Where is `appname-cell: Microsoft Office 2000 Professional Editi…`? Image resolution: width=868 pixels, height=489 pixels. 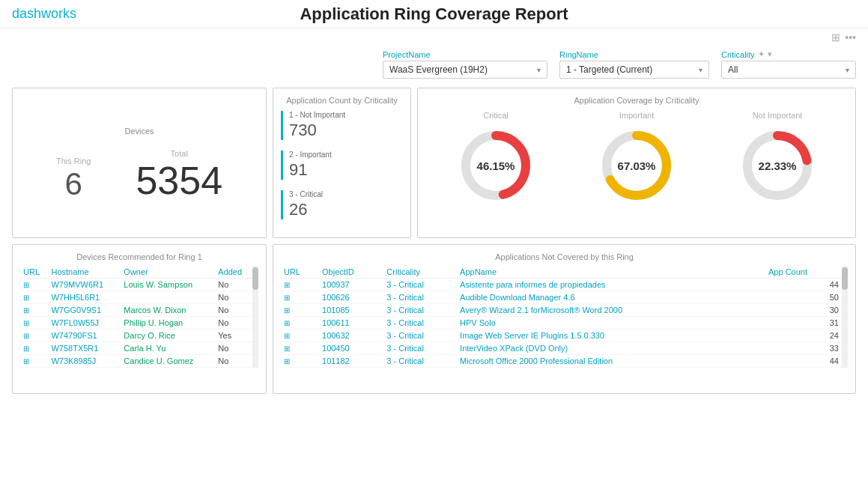 appname-cell: Microsoft Office 2000 Professional Editi… is located at coordinates (611, 361).